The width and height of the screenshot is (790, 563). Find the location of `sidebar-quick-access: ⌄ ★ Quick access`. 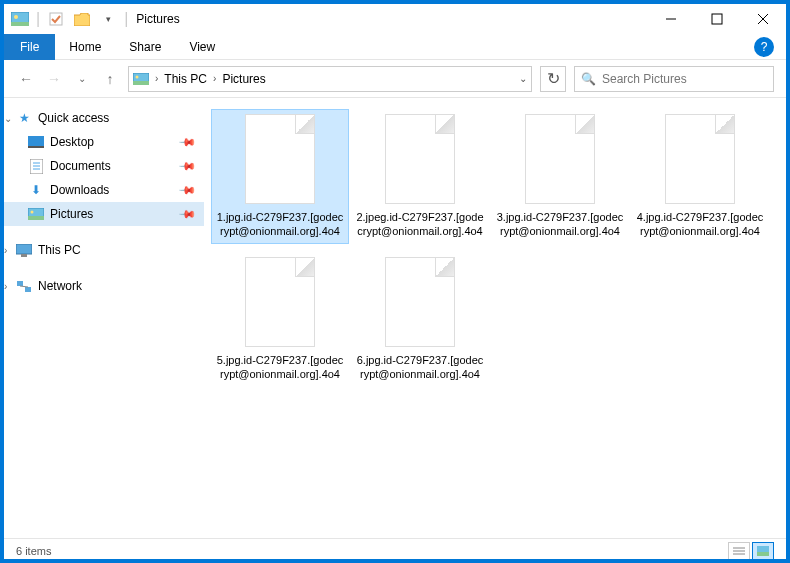

sidebar-quick-access: ⌄ ★ Quick access is located at coordinates (104, 118).